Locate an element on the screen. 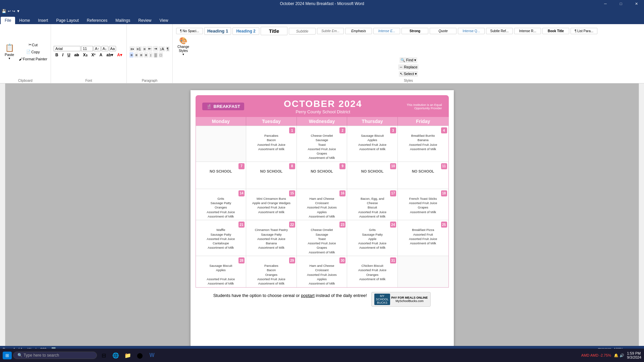  cell-content-24: GritsSausage PattyAppleAssorted Fruit Ju… is located at coordinates (372, 239).